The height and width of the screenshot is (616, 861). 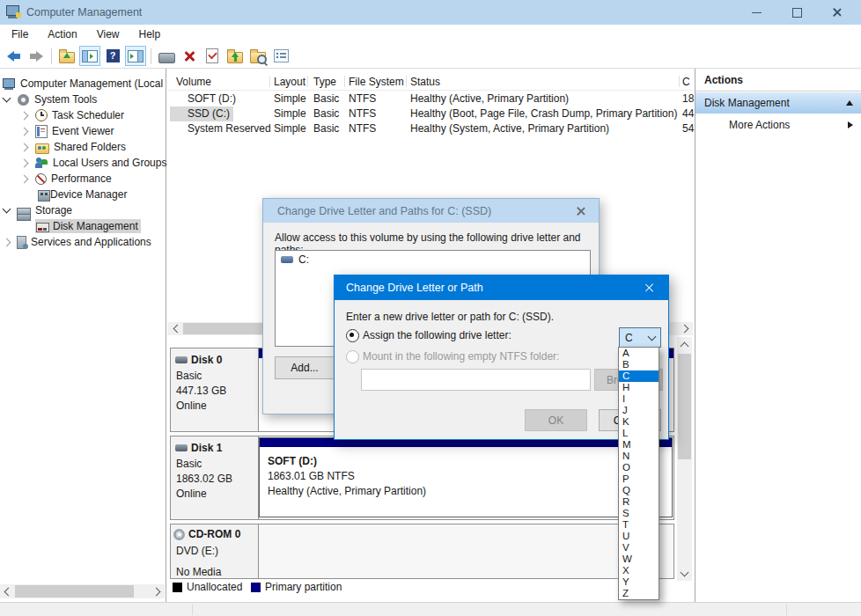 I want to click on checklist-button, so click(x=281, y=56).